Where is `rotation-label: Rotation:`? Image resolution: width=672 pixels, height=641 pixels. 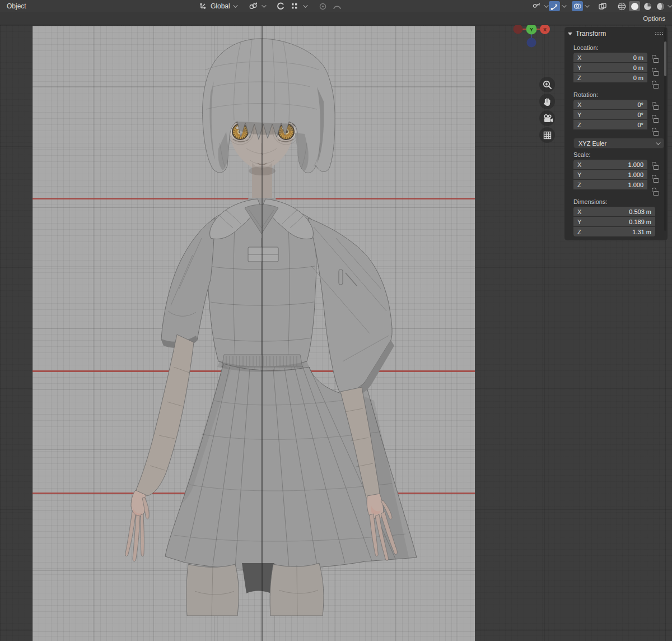
rotation-label: Rotation: is located at coordinates (619, 95).